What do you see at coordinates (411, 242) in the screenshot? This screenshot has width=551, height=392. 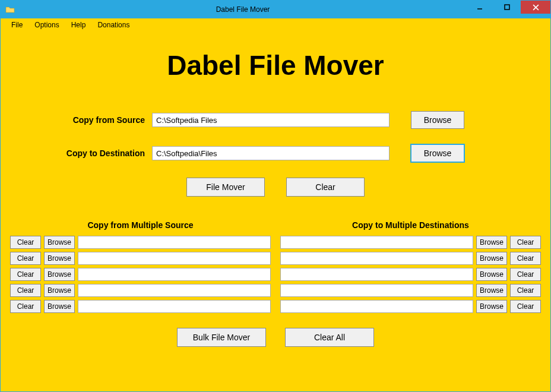 I see `multi-dest-row-0: Browse Clear` at bounding box center [411, 242].